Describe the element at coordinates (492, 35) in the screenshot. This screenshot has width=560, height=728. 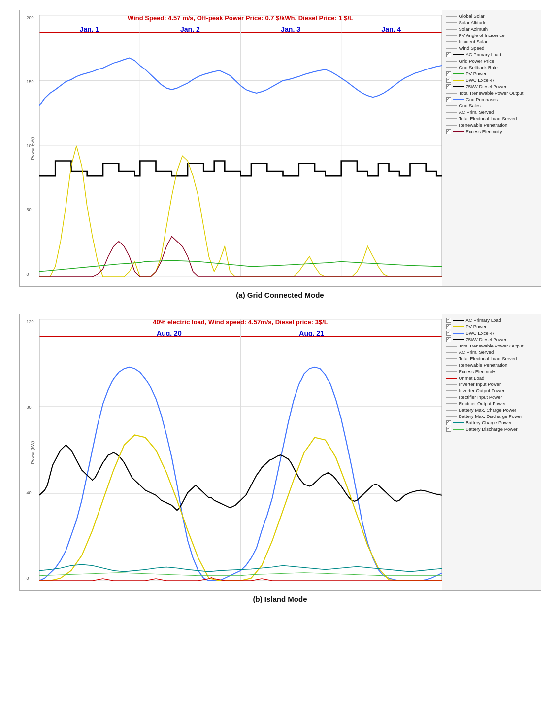
I see `legend-pv-angle: PV Angle of Incidence` at that location.